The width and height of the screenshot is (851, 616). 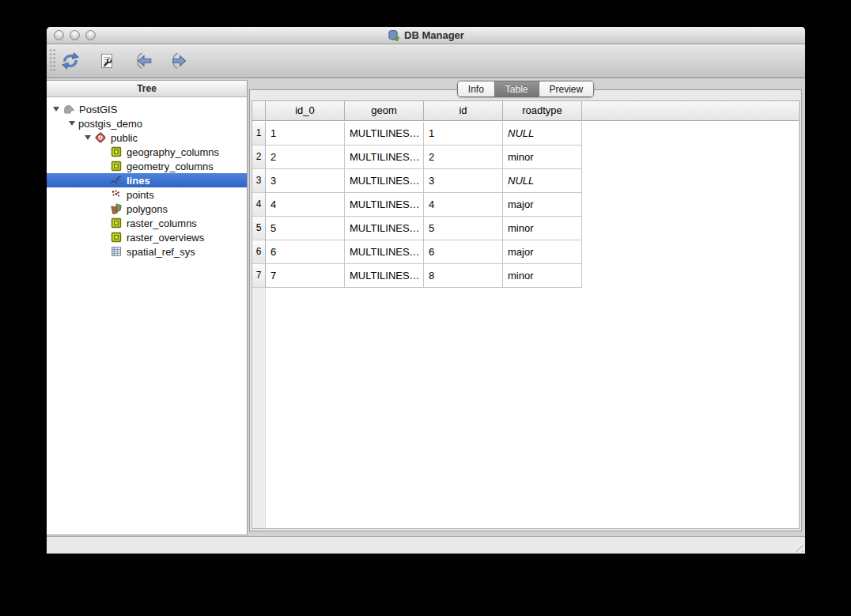 What do you see at coordinates (463, 229) in the screenshot?
I see `cell-id: 5` at bounding box center [463, 229].